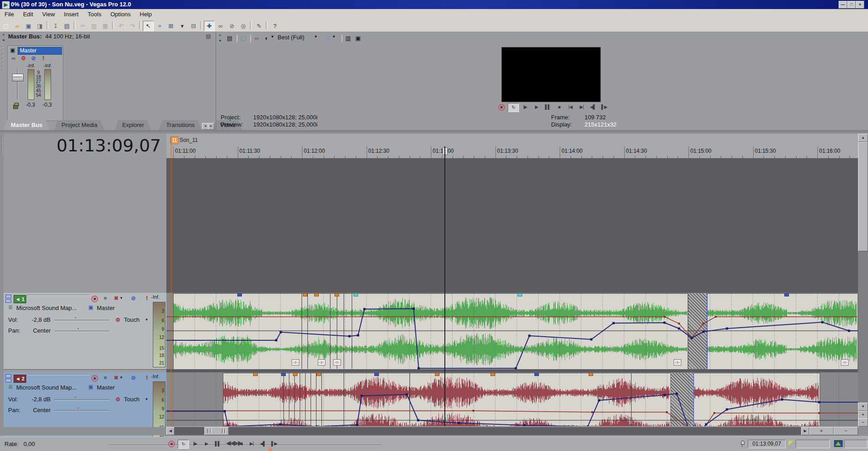 The image size is (868, 451). What do you see at coordinates (80, 125) in the screenshot?
I see `tab-project-media: Project Media` at bounding box center [80, 125].